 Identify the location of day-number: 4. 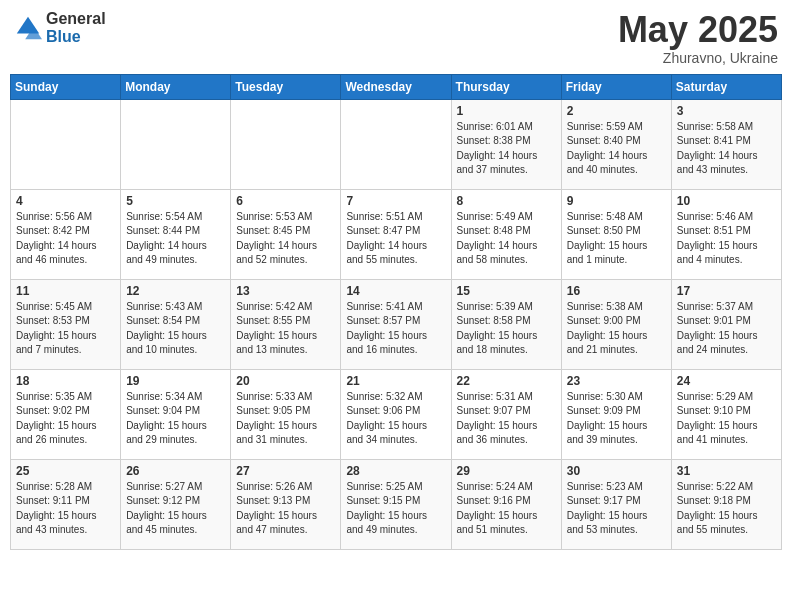
(66, 201).